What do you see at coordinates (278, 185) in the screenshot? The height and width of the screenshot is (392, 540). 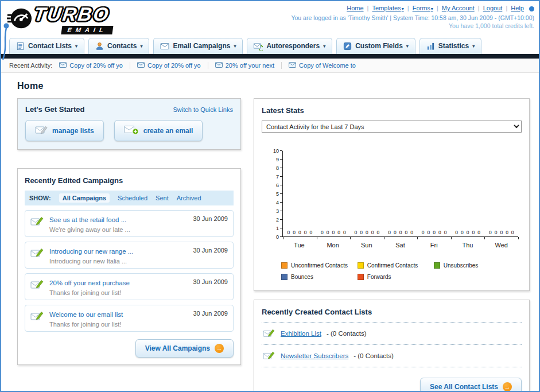 I see `y-axis-label: 6` at bounding box center [278, 185].